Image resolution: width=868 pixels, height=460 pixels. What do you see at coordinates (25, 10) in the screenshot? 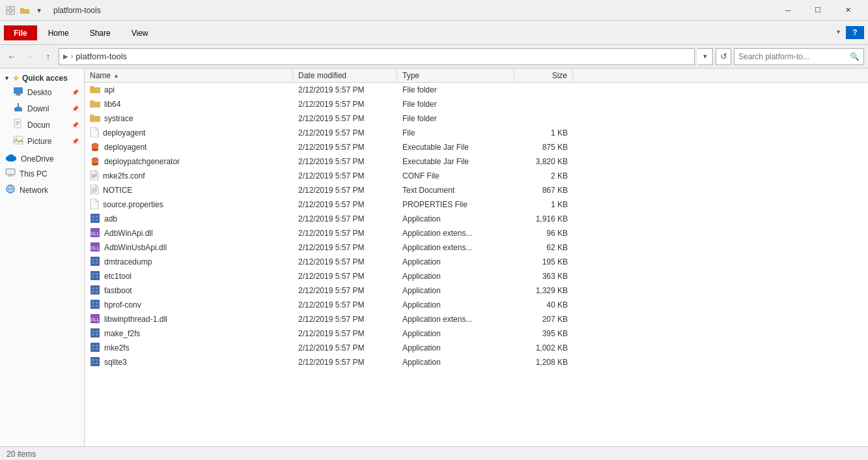
I see `titlebar-icons: ▾` at bounding box center [25, 10].